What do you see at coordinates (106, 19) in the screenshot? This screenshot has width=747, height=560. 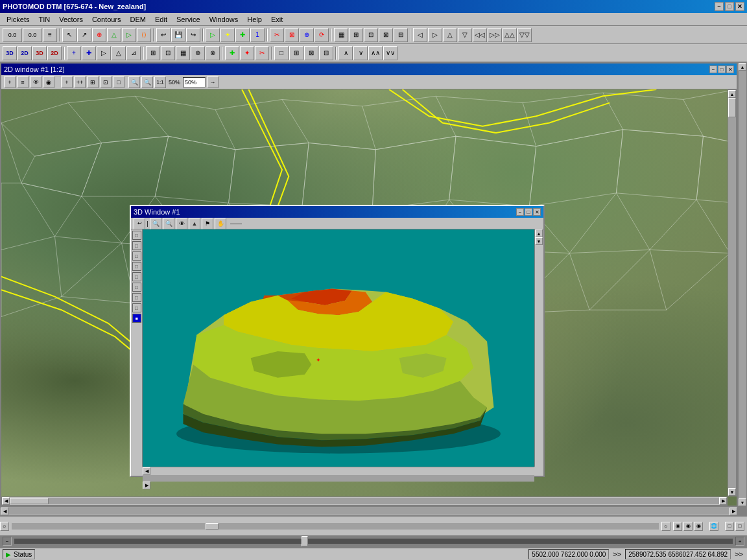 I see `menu-contours: Contours` at bounding box center [106, 19].